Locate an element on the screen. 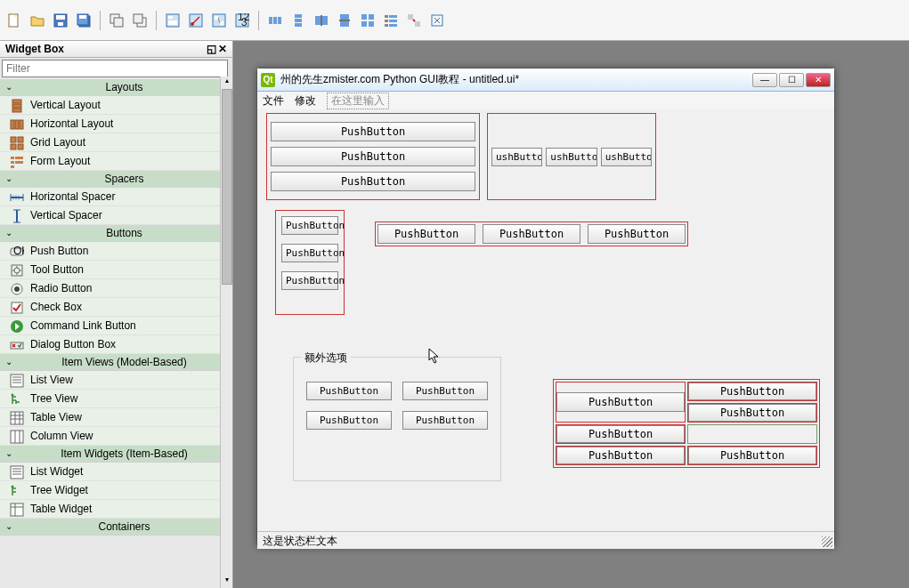 This screenshot has width=909, height=588. bring-front-icon is located at coordinates (140, 20).